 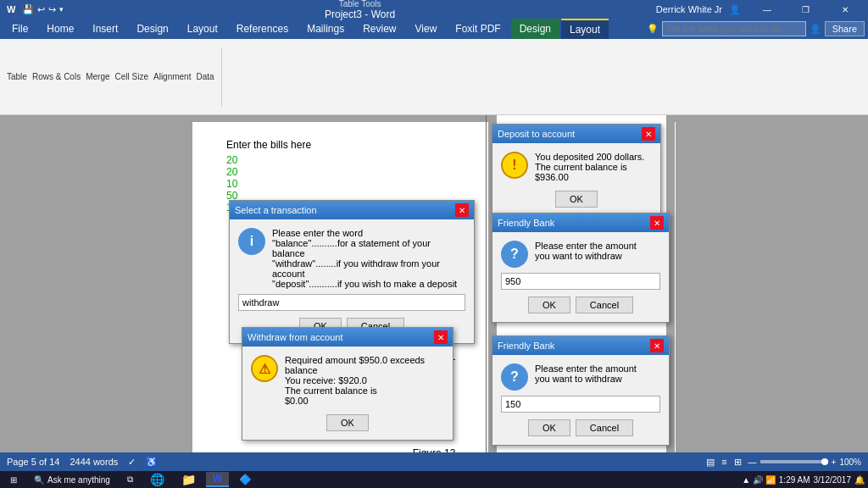 I want to click on dialog-withdraw-titlebar: Withdraw from account ✕, so click(x=348, y=337).